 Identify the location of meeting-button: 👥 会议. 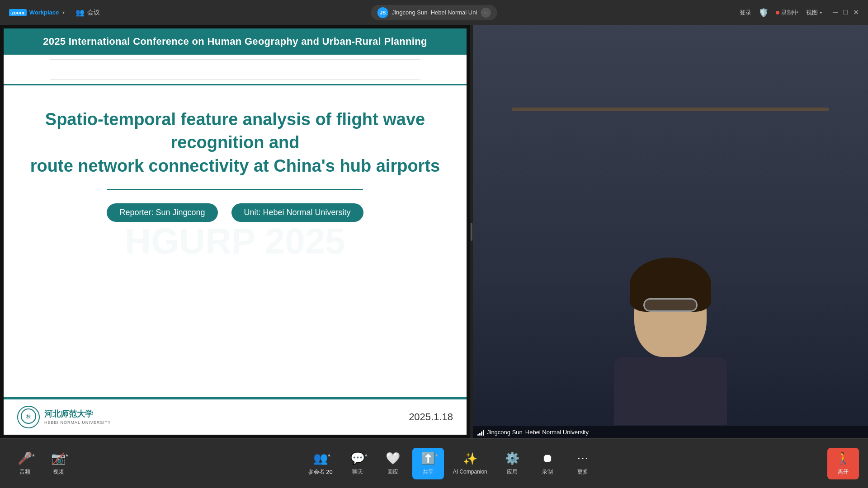
(88, 13).